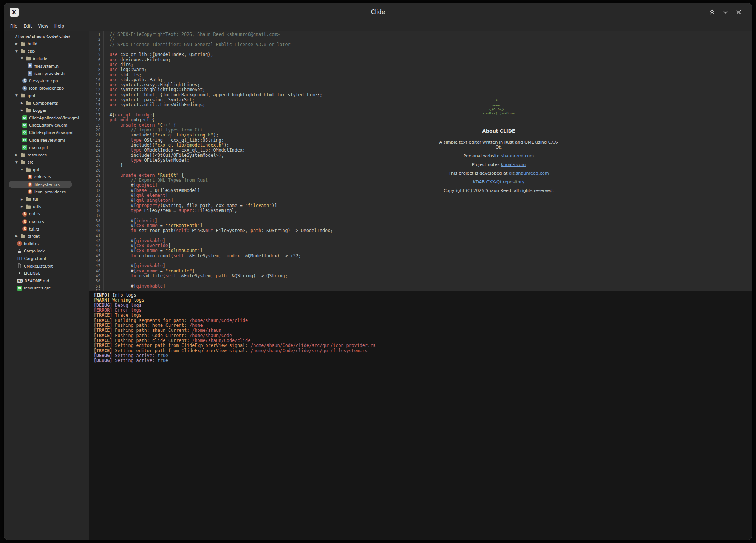  What do you see at coordinates (32, 273) in the screenshot?
I see `tree-item-label: LICENSE` at bounding box center [32, 273].